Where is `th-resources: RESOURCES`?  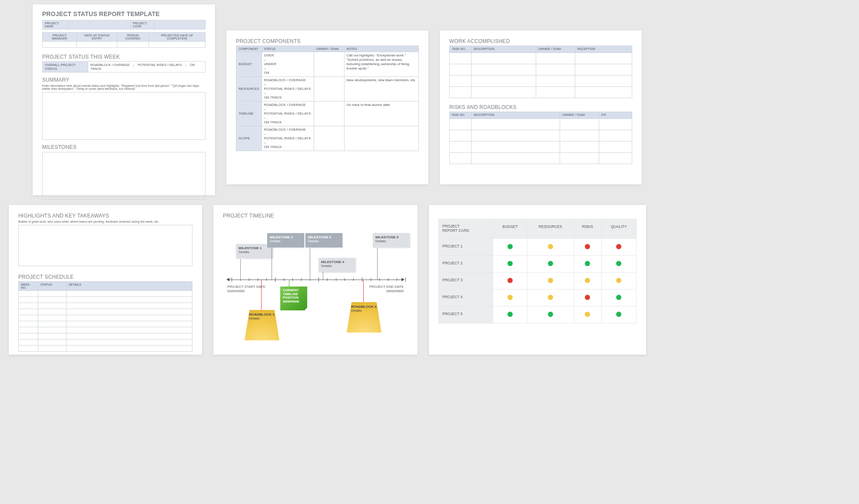
th-resources: RESOURCES is located at coordinates (550, 229).